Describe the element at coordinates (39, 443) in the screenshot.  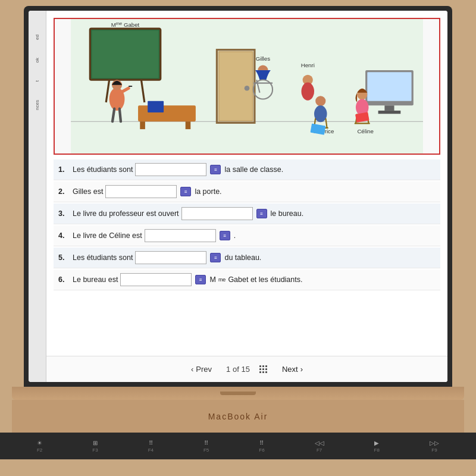
I see `brightness-icon: ☀` at that location.